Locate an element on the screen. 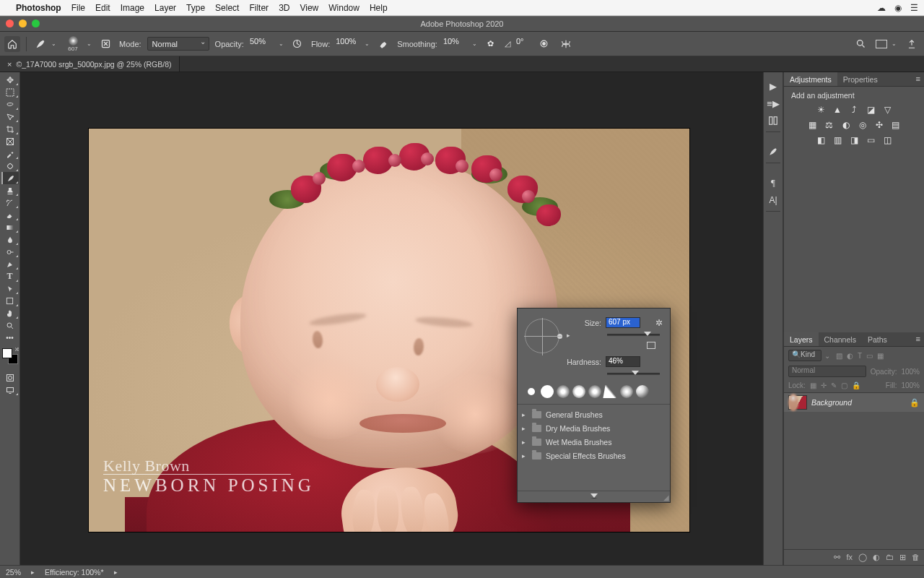 Image resolution: width=924 pixels, height=578 pixels. hue-sat-icon: ▦ is located at coordinates (813, 124).